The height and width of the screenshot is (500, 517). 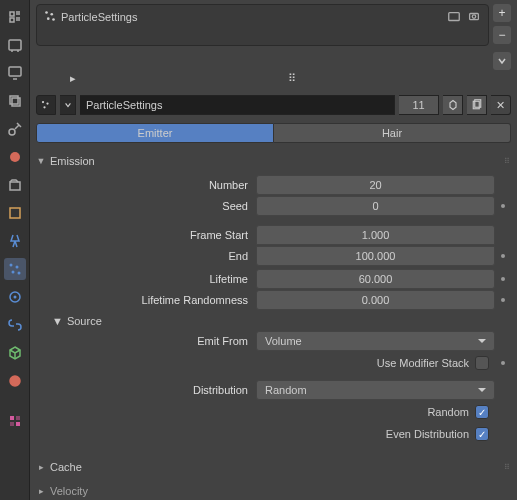 What do you see at coordinates (69, 491) in the screenshot?
I see `velocity-panel-title: Velocity` at bounding box center [69, 491].